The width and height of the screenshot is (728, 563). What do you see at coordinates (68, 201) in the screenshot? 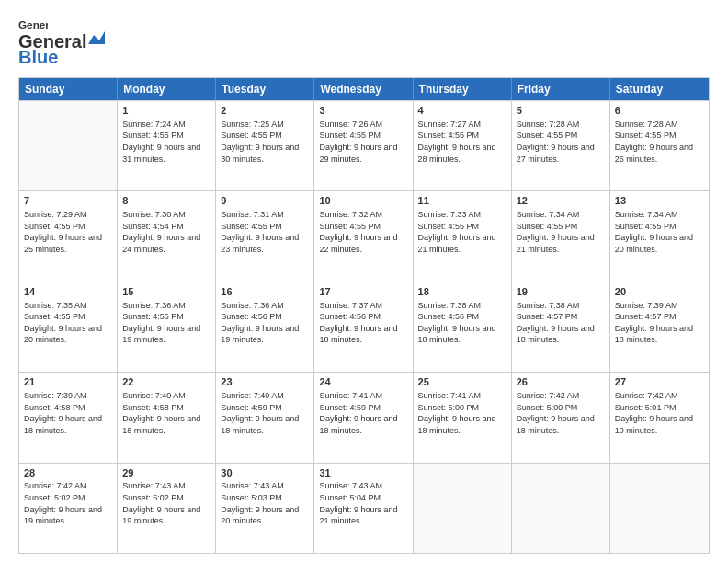
I see `day-number: 7` at bounding box center [68, 201].